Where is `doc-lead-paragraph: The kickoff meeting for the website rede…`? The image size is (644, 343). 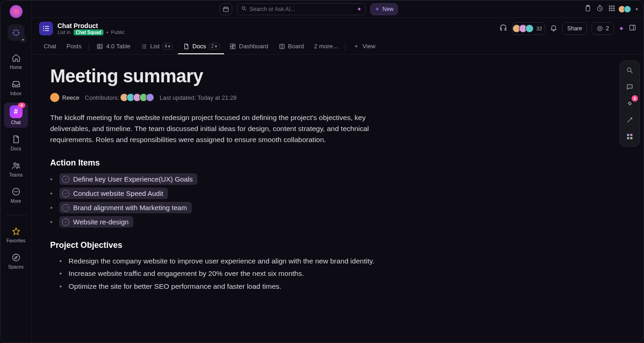
doc-lead-paragraph: The kickoff meeting for the website rede… is located at coordinates (225, 129).